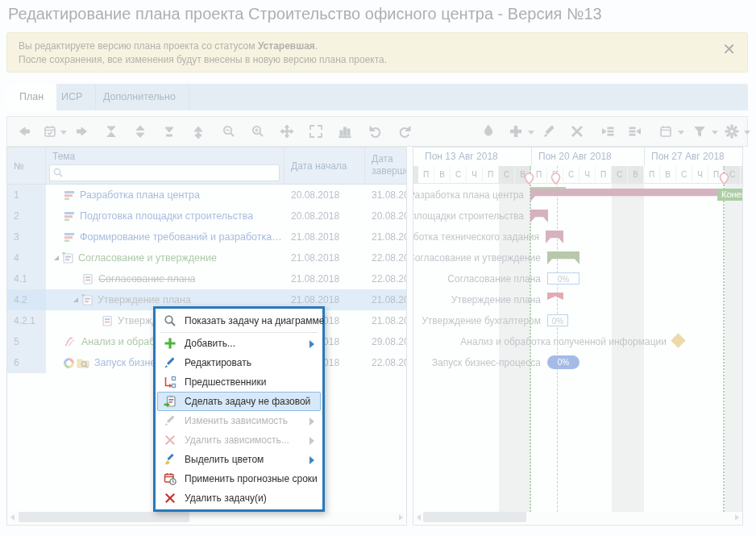 This screenshot has width=756, height=536. What do you see at coordinates (83, 132) in the screenshot?
I see `forward-button` at bounding box center [83, 132].